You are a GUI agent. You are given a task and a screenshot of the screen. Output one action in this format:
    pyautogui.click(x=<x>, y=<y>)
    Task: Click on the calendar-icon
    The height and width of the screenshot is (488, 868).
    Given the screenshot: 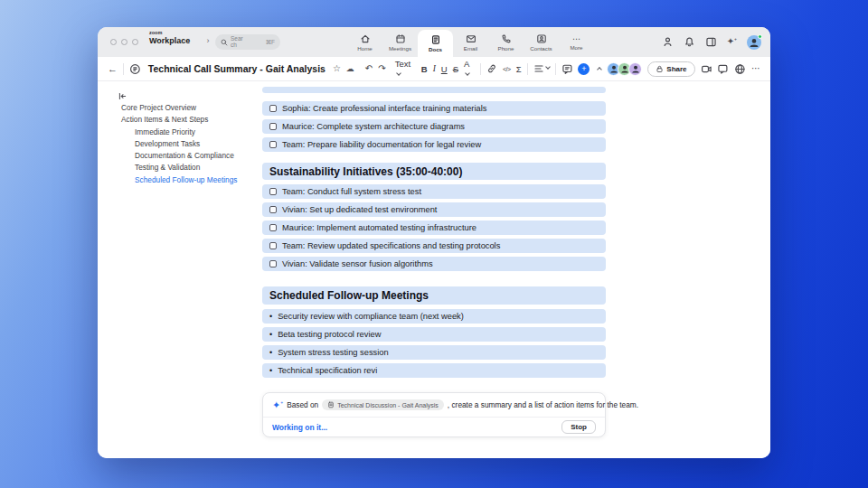 What is the action you would take?
    pyautogui.click(x=401, y=39)
    